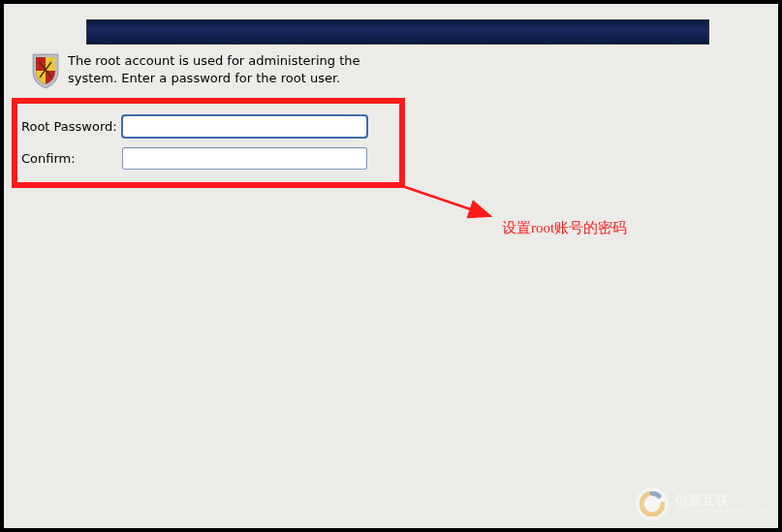  What do you see at coordinates (46, 71) in the screenshot?
I see `shield-icon` at bounding box center [46, 71].